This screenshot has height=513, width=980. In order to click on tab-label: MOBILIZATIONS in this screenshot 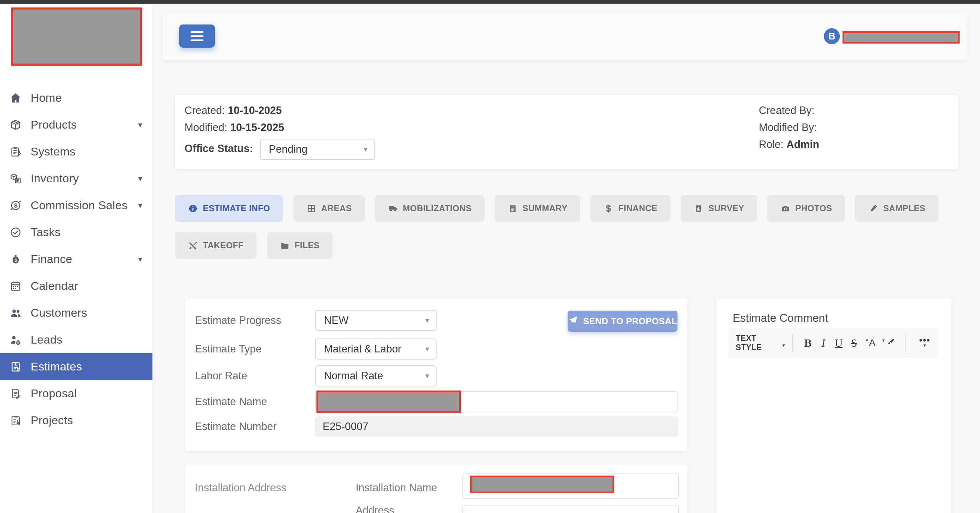, I will do `click(438, 208)`.